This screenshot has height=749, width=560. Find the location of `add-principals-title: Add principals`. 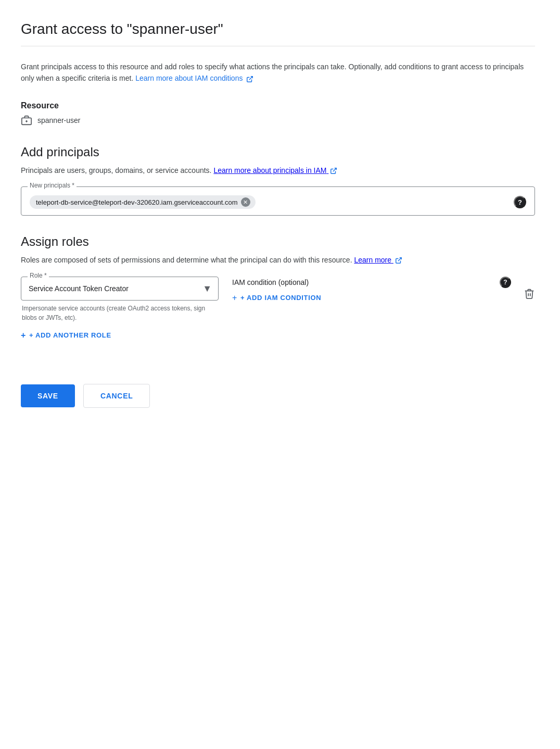

add-principals-title: Add principals is located at coordinates (278, 152).